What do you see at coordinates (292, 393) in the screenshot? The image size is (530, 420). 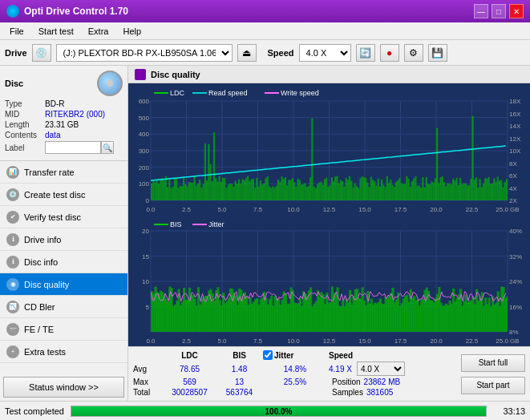 I see `total-row: Total 30028507 563764 Samples 381605` at bounding box center [292, 393].